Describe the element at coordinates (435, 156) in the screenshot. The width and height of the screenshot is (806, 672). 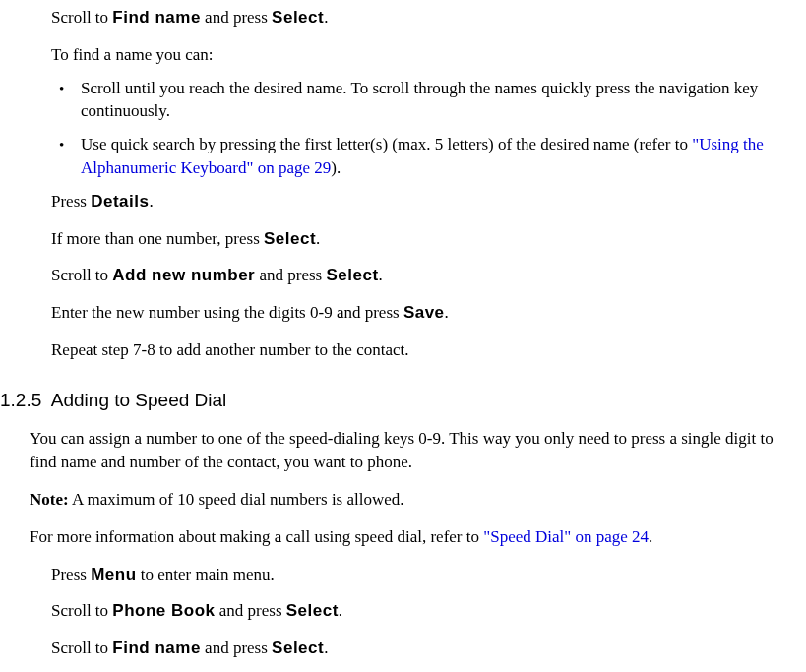
I see `bullet-text: Use quick search by pressing the first l…` at that location.